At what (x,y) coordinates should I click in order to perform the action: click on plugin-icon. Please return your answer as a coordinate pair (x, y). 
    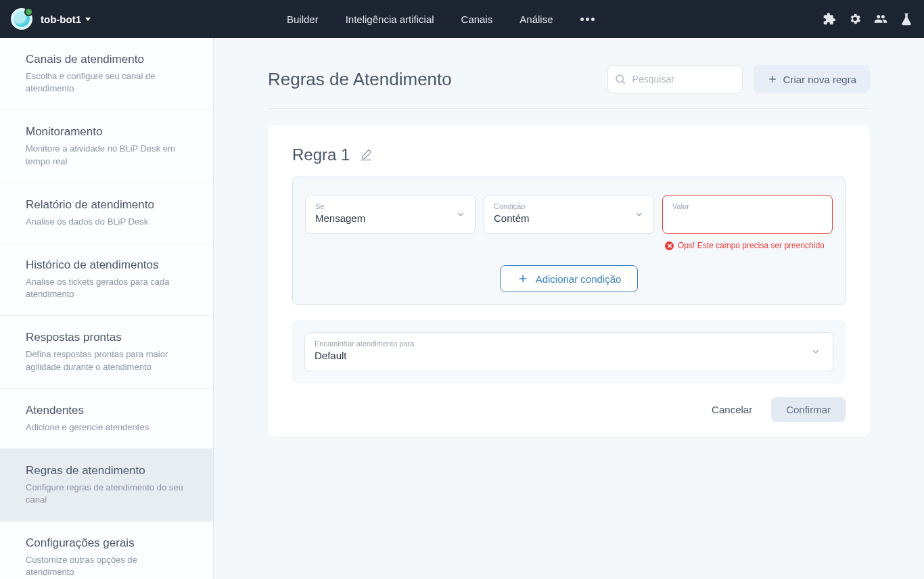
    Looking at the image, I should click on (829, 19).